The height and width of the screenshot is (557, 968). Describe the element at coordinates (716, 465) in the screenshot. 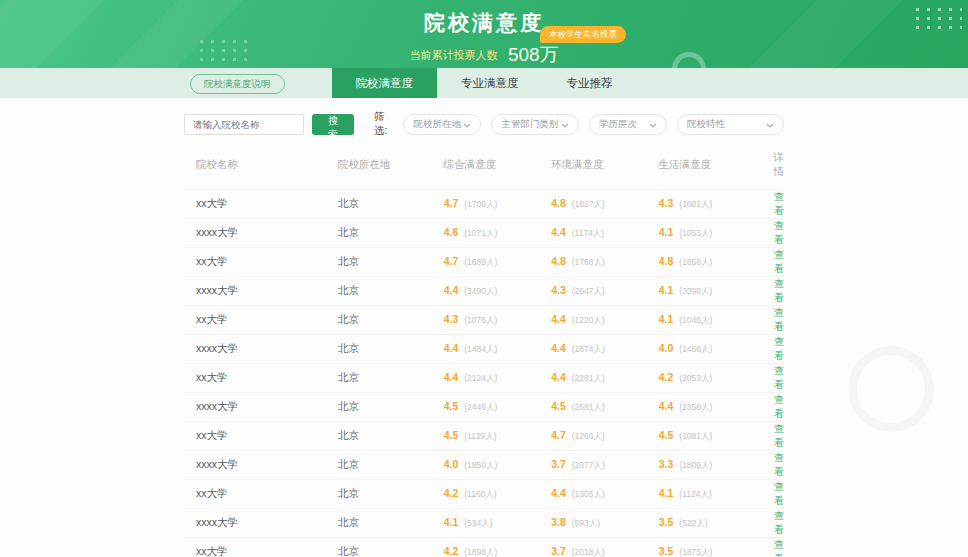

I see `life-satisfaction-cell: 3.3 (1809人)` at that location.